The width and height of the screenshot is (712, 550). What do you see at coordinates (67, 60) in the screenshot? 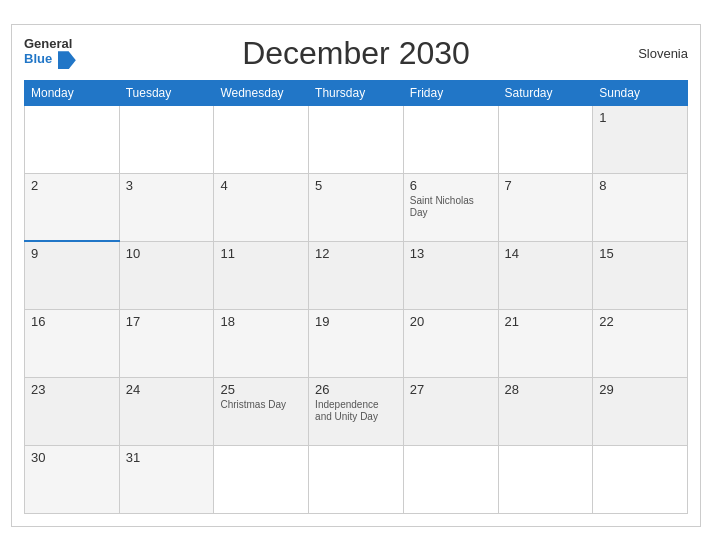
I see `logo-icon` at bounding box center [67, 60].